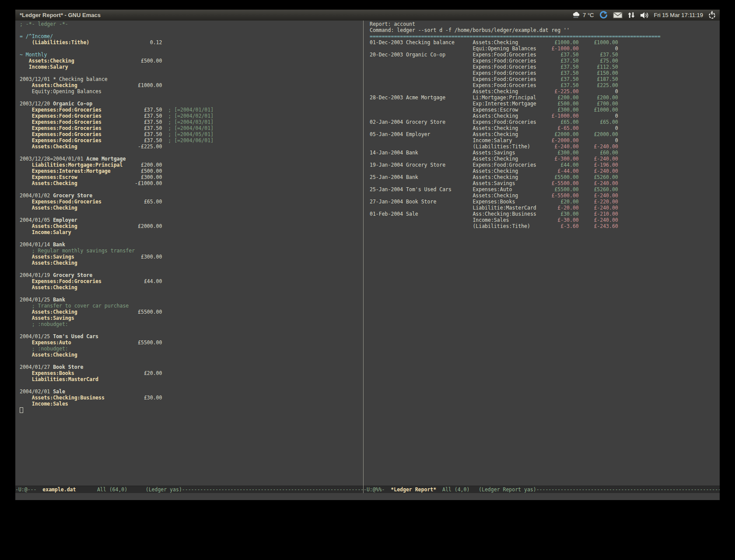 Image resolution: width=735 pixels, height=560 pixels. Describe the element at coordinates (543, 104) in the screenshot. I see `report-row: Exp:Interest:Mortgage £500.00 £700.00` at that location.